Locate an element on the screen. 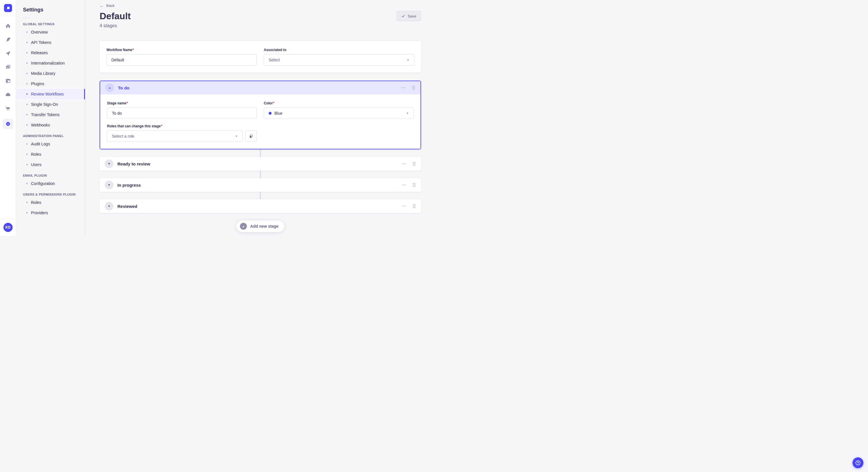  workflow-name-label-text: Workflow Name is located at coordinates (119, 50).